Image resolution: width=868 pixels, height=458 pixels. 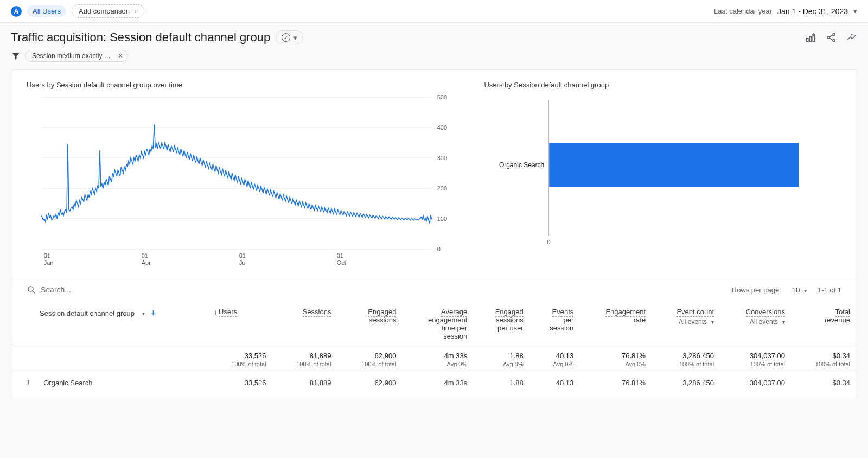 What do you see at coordinates (72, 56) in the screenshot?
I see `filter-chip-text: Session medium exactly m...` at bounding box center [72, 56].